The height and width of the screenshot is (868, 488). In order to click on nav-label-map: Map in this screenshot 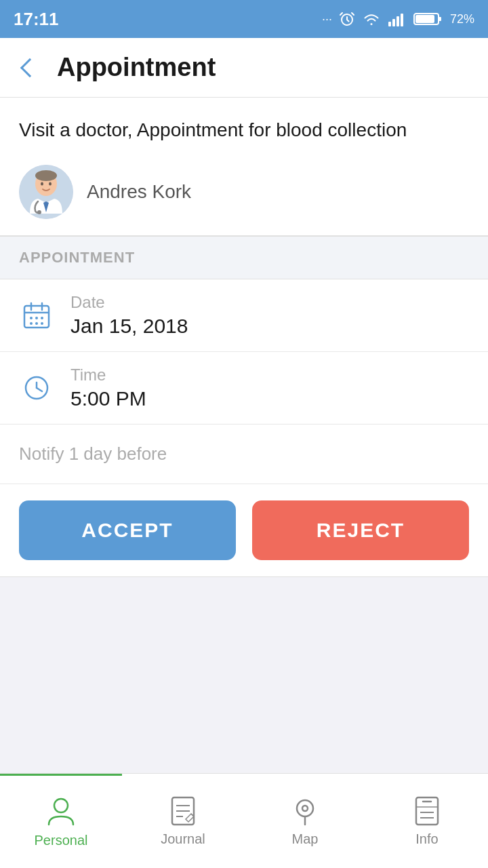, I will do `click(305, 840)`.